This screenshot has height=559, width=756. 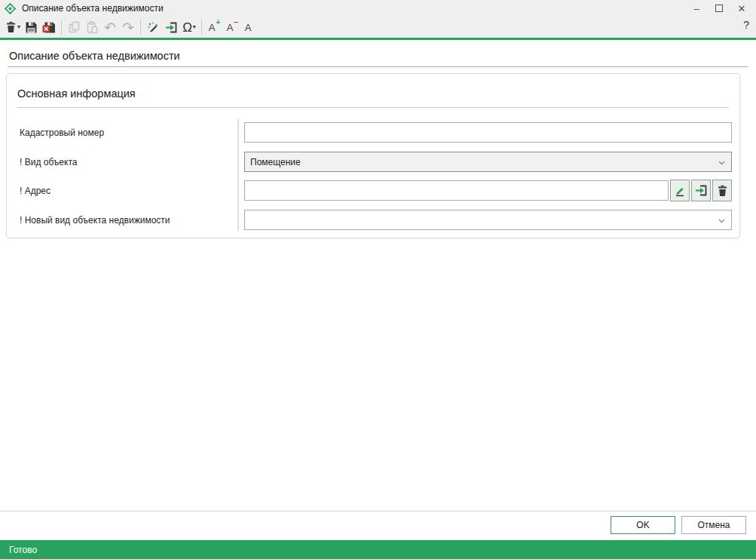 I want to click on magic-wand-button, so click(x=153, y=27).